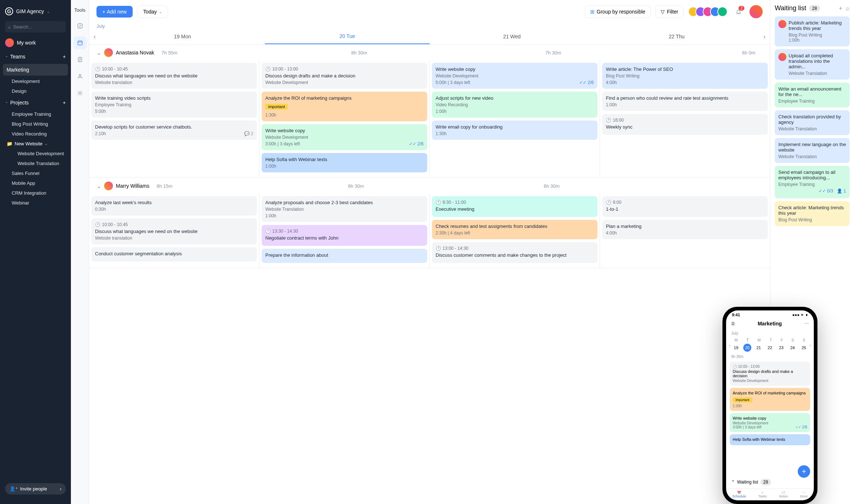 The height and width of the screenshot is (504, 854). Describe the element at coordinates (770, 400) in the screenshot. I see `phone-task-card: Analyze the ROI of marketing campaignsim…` at that location.